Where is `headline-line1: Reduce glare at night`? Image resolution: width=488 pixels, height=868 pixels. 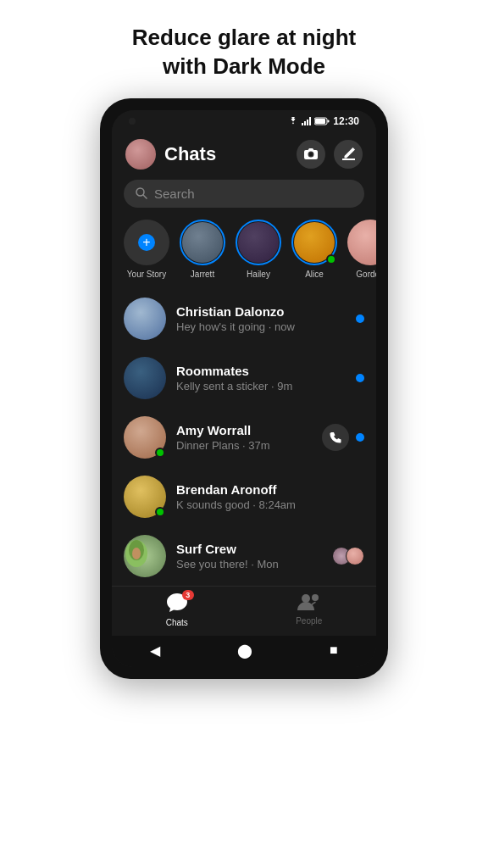 headline-line1: Reduce glare at night is located at coordinates (244, 37).